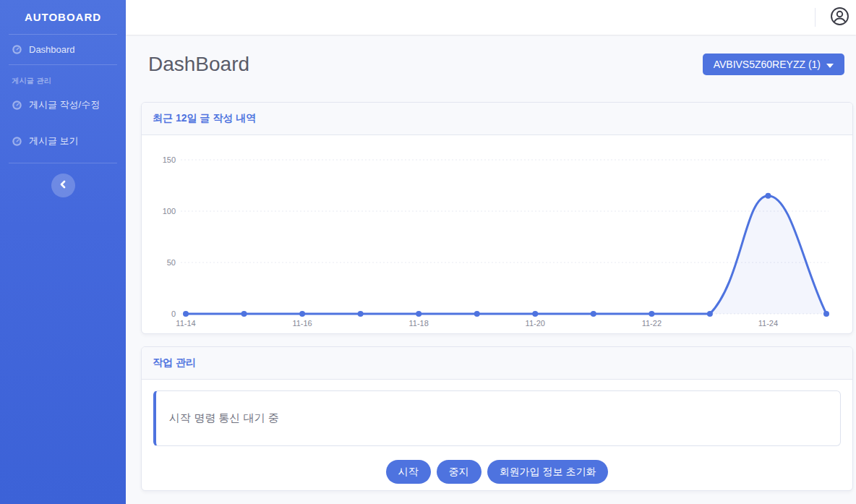  Describe the element at coordinates (63, 141) in the screenshot. I see `sidebar-item-post-view: 게시글 보기` at that location.